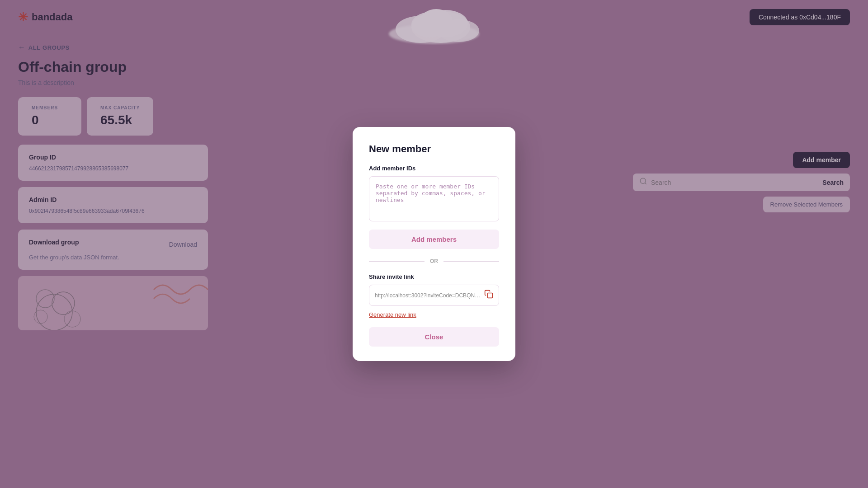 This screenshot has width=868, height=488. I want to click on divider-line-left, so click(397, 261).